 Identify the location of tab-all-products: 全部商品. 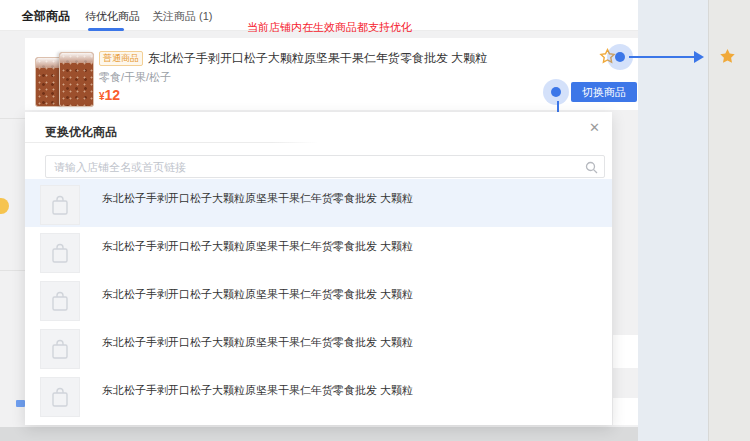
(46, 16).